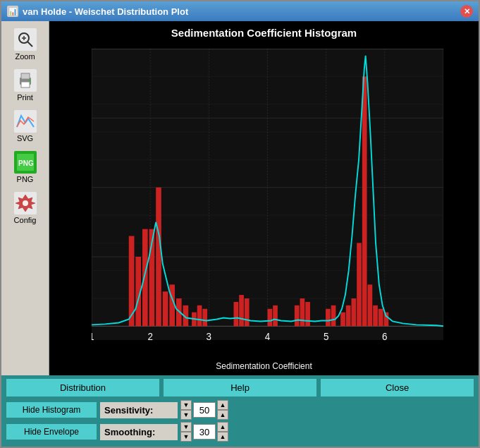 The height and width of the screenshot is (448, 480). What do you see at coordinates (268, 336) in the screenshot?
I see `svg-text: 4` at bounding box center [268, 336].